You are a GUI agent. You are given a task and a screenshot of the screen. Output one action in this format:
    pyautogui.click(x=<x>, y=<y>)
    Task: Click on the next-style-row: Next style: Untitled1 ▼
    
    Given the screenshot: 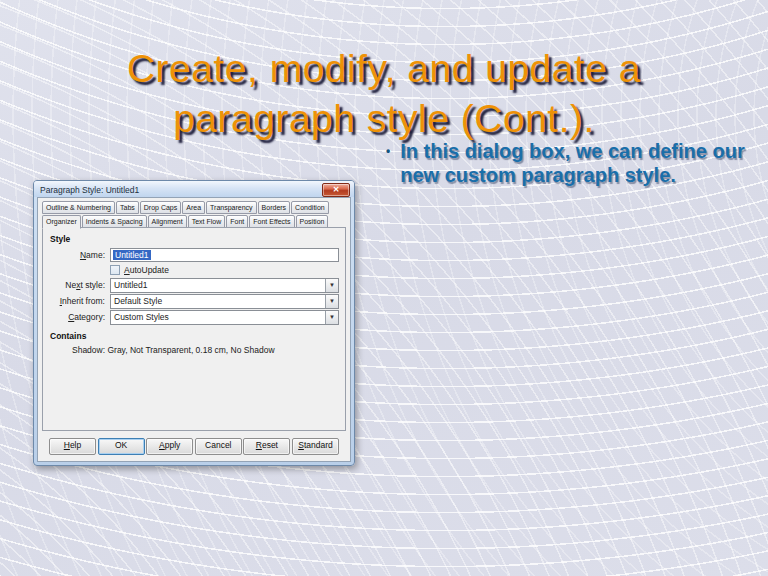 What is the action you would take?
    pyautogui.click(x=194, y=285)
    